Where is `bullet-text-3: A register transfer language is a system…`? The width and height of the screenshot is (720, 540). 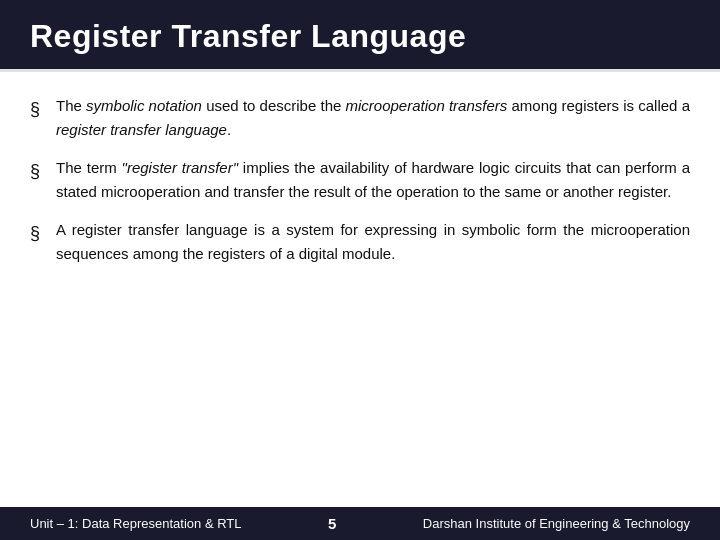 bullet-text-3: A register transfer language is a system… is located at coordinates (373, 242).